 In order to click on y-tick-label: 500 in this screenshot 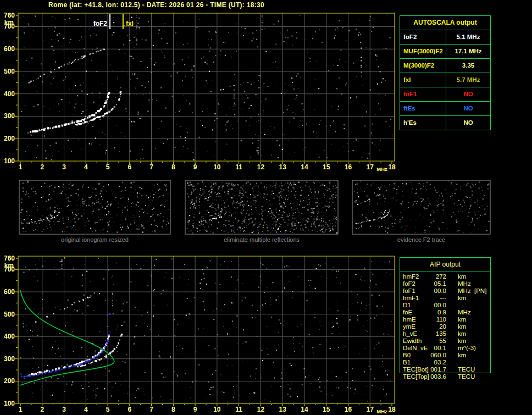, I will do `click(9, 314)`.